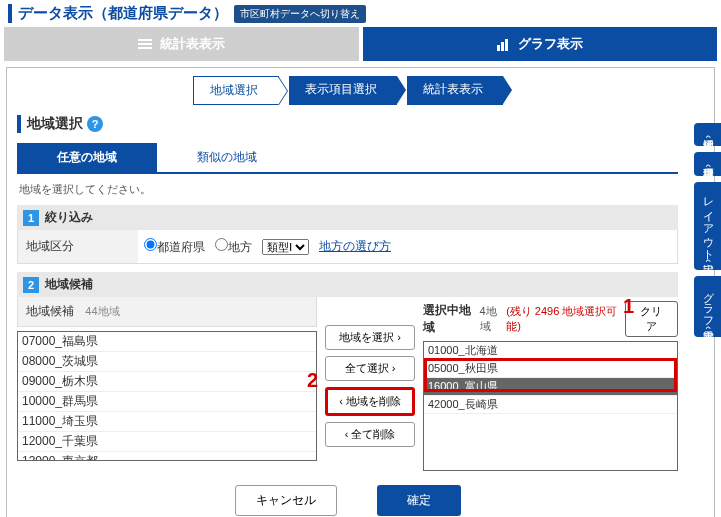  Describe the element at coordinates (167, 382) in the screenshot. I see `list-item: 09000_栃木県` at that location.